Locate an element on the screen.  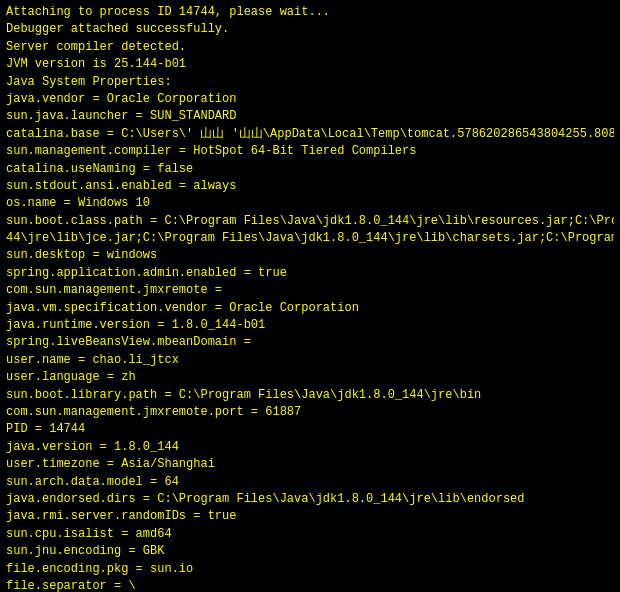
terminal-line: com.sun.management.jmxremote = is located at coordinates (310, 290).